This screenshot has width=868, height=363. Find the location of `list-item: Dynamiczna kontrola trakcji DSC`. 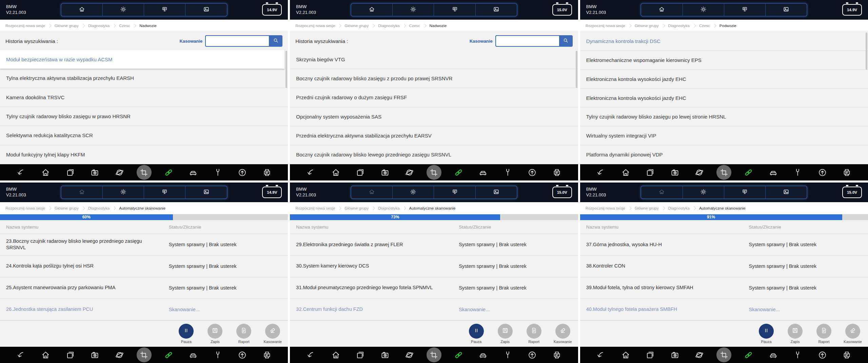

list-item: Dynamiczna kontrola trakcji DSC is located at coordinates (724, 41).